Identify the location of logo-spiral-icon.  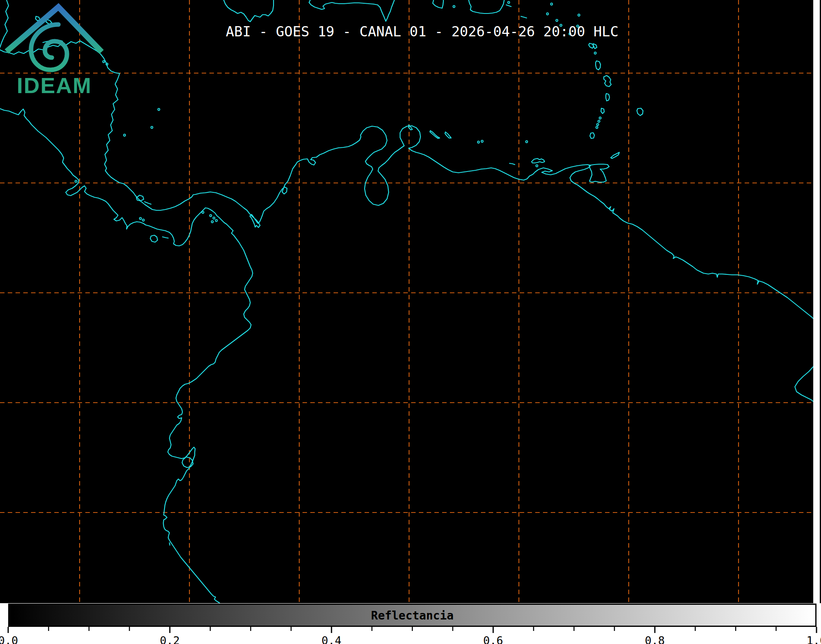
(49, 47).